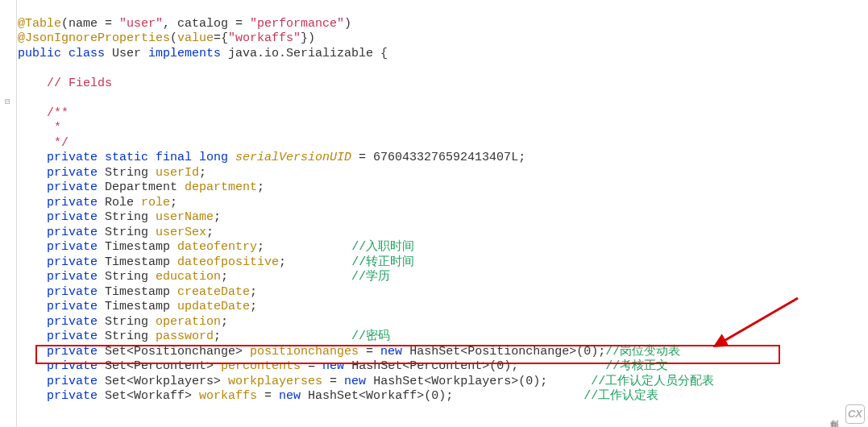  Describe the element at coordinates (195, 39) in the screenshot. I see `code-token: value` at that location.